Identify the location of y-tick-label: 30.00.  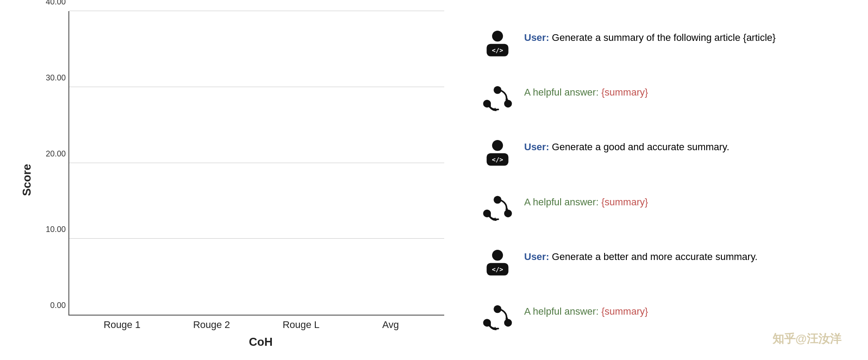
(56, 77).